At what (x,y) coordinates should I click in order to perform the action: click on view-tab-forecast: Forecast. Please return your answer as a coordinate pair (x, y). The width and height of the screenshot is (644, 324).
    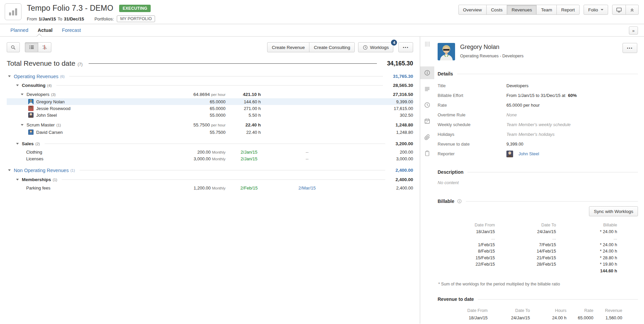
    Looking at the image, I should click on (71, 30).